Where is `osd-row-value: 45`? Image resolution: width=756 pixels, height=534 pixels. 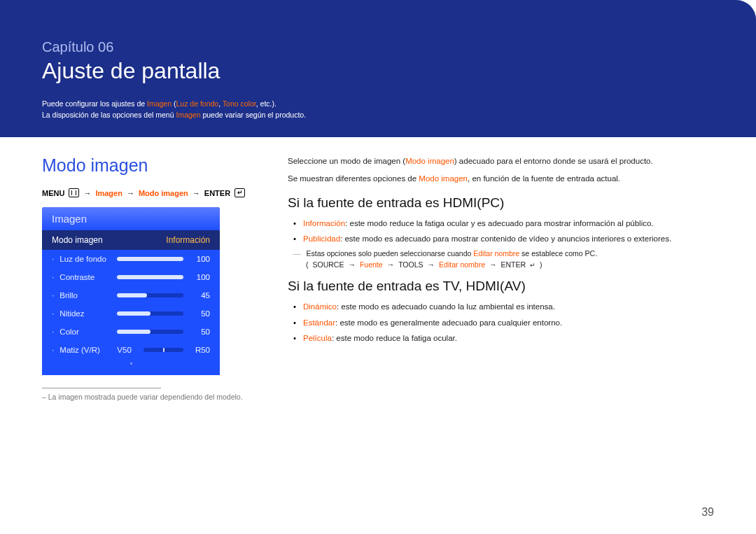
osd-row-value: 45 is located at coordinates (200, 295).